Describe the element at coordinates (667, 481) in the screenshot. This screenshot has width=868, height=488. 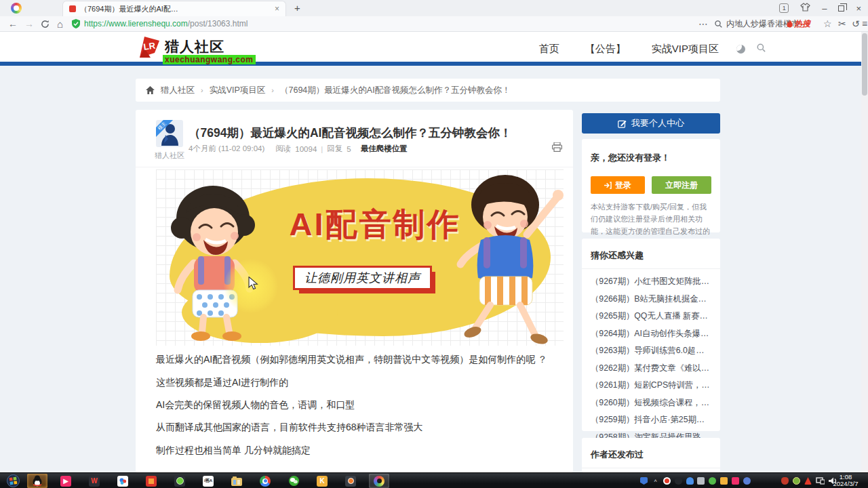
I see `tray-record-icon` at that location.